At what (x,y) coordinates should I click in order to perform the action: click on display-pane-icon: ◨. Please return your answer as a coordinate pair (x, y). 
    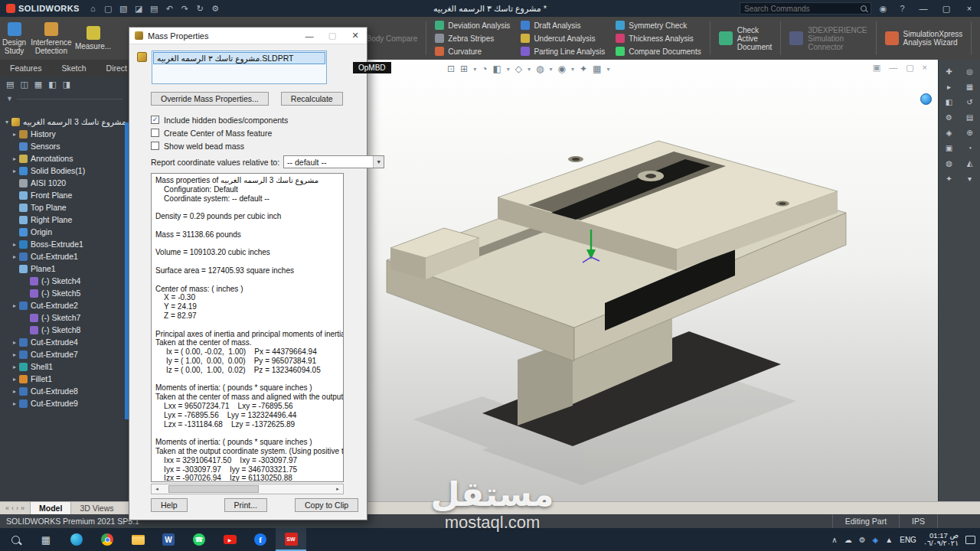
    Looking at the image, I should click on (67, 84).